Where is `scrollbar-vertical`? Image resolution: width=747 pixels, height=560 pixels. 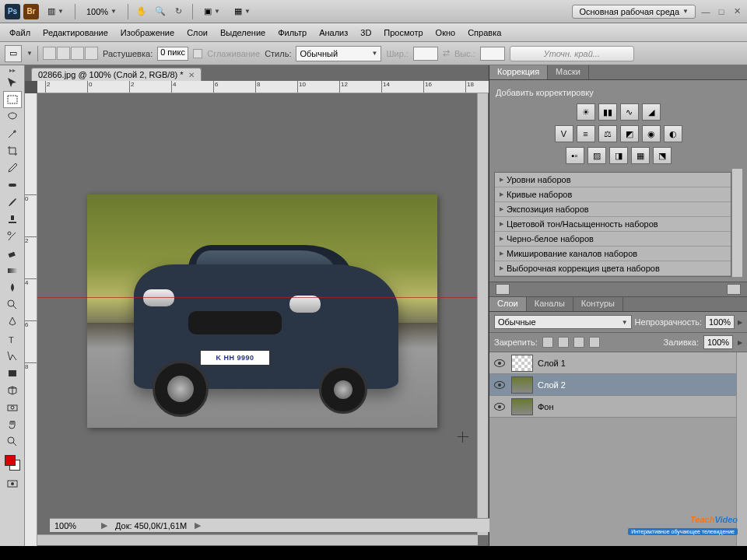
scrollbar-vertical is located at coordinates (482, 314).